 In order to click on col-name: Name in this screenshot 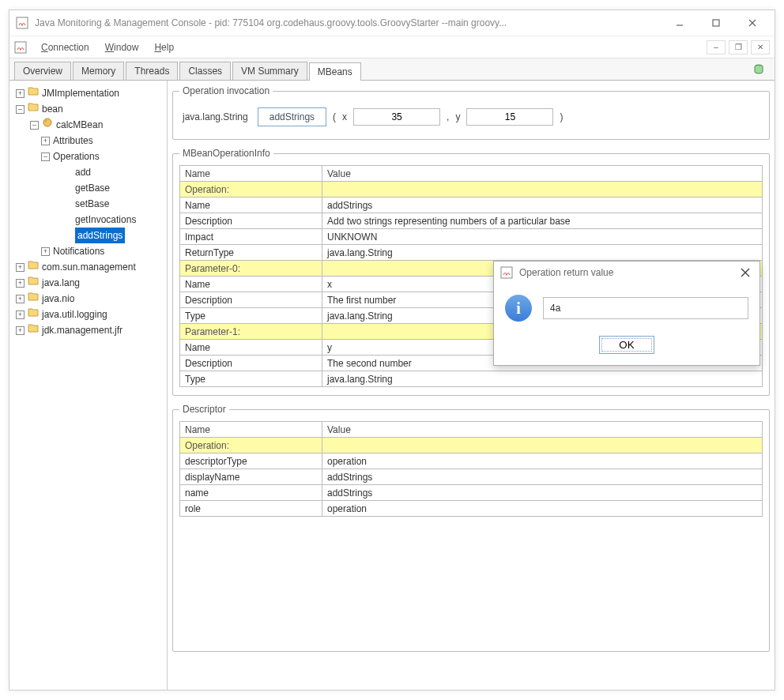, I will do `click(251, 430)`.